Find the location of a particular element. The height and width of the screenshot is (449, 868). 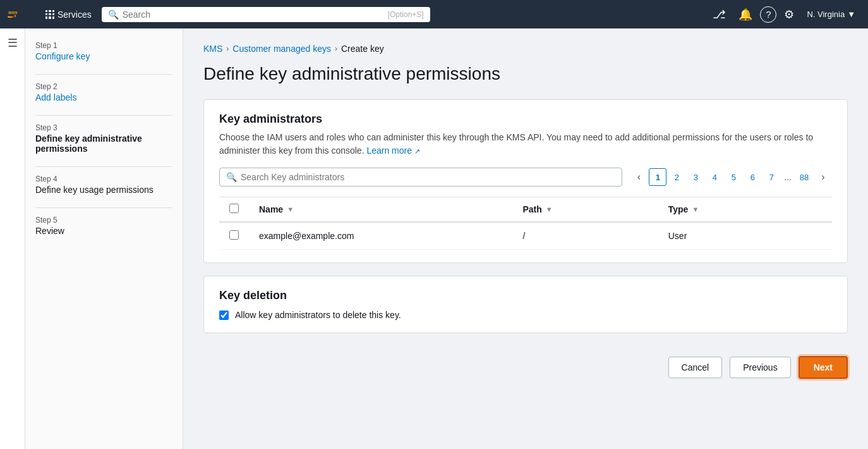

top-navigation: aws Services 🔍 [Option+S] ⎇ 🔔 ? ⚙ N. Vir… is located at coordinates (434, 14).